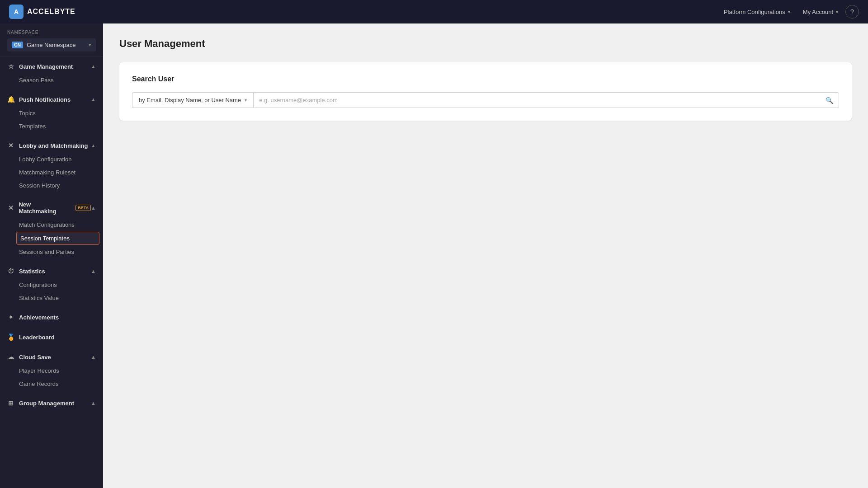  What do you see at coordinates (52, 403) in the screenshot?
I see `section-group-management: ⊞ Group Management ▲` at bounding box center [52, 403].